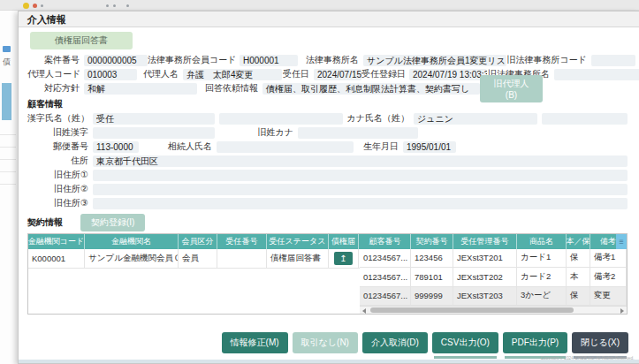 Image resolution: width=639 pixels, height=364 pixels. What do you see at coordinates (536, 343) in the screenshot?
I see `pdf-export-button: PDF出力(P)` at bounding box center [536, 343].